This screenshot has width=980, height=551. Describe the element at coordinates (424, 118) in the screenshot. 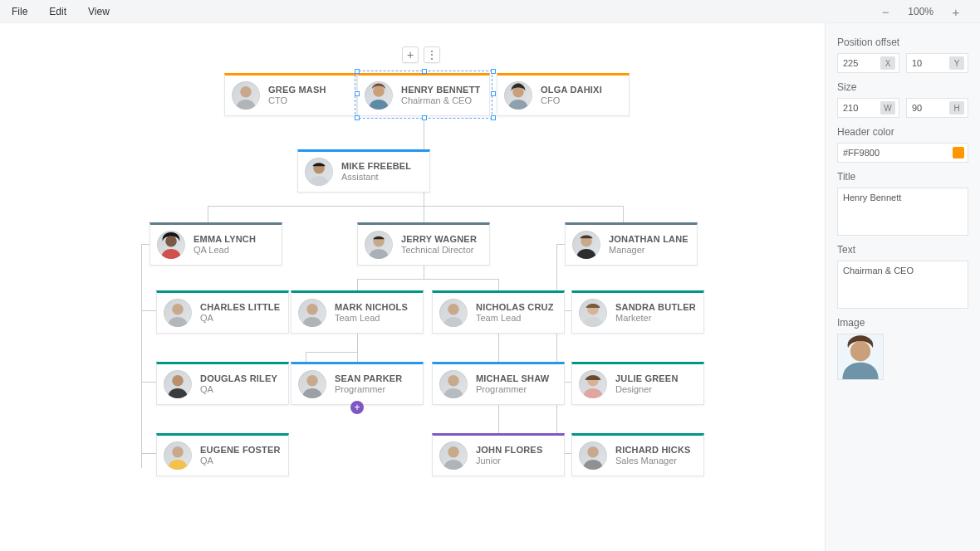

I see `resize-handle-s` at that location.